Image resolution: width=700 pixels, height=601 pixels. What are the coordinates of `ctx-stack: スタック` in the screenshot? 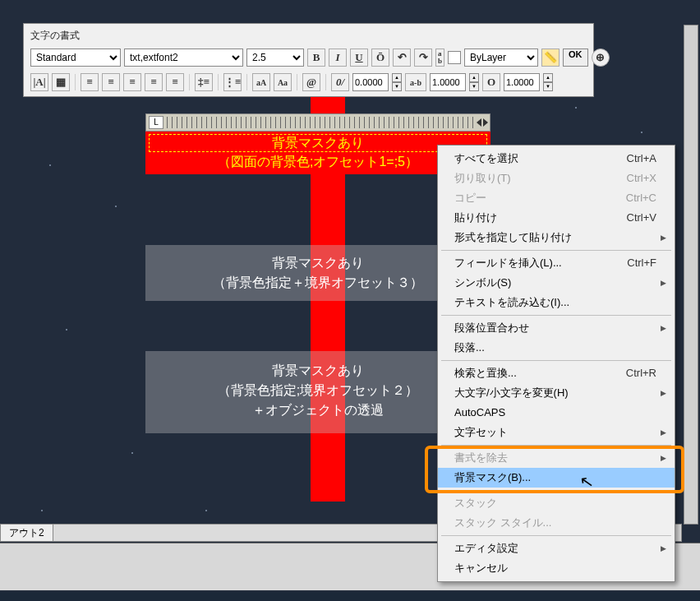 It's located at (556, 503).